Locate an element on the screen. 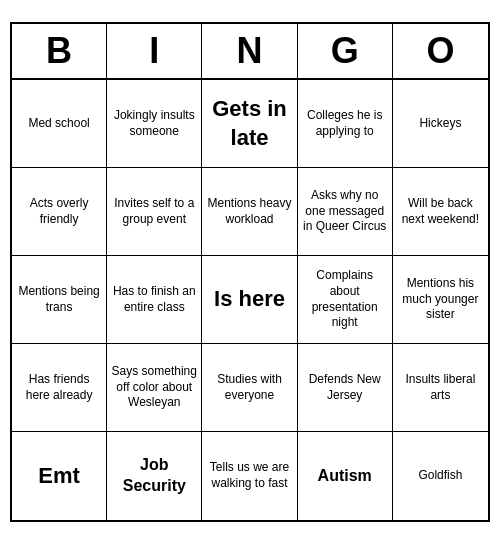 This screenshot has height=544, width=500. bingo-cell-text-6: Invites self to a group event is located at coordinates (154, 212).